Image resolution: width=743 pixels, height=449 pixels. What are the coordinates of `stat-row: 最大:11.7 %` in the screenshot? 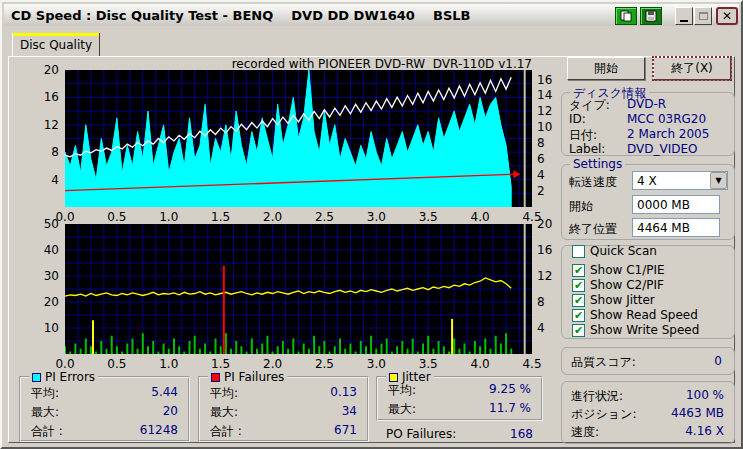 It's located at (460, 410).